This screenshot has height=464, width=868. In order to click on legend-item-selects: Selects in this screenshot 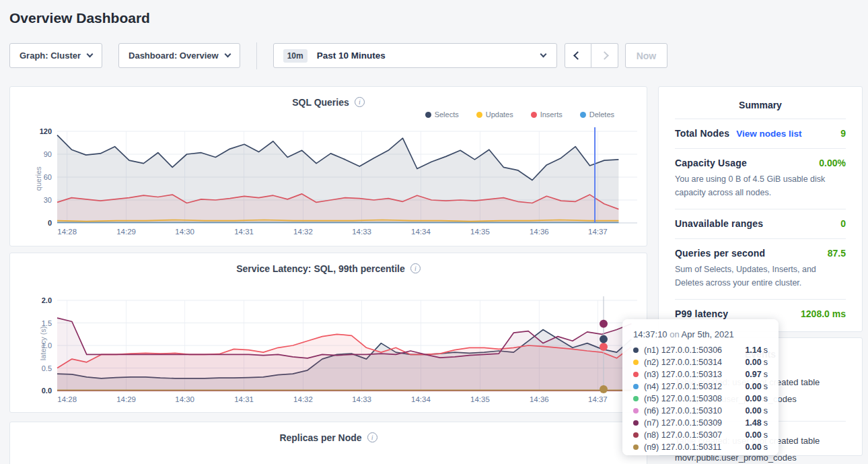, I will do `click(442, 114)`.